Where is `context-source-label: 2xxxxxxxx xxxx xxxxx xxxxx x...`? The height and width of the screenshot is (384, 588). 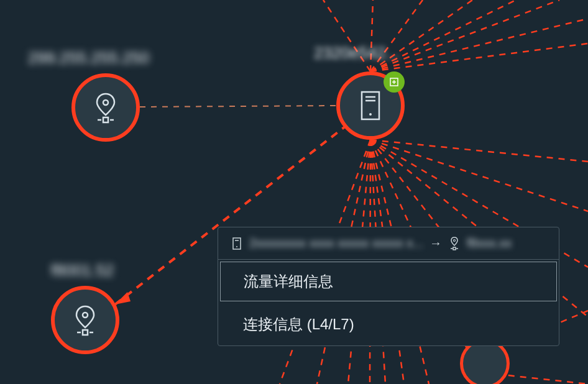
context-source-label: 2xxxxxxxx xxxx xxxxx xxxxx x... is located at coordinates (336, 244).